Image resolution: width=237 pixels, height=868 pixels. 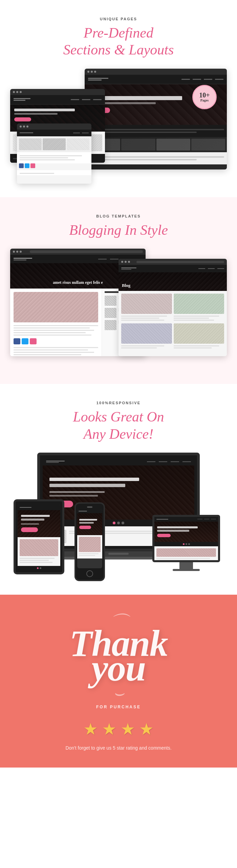 What do you see at coordinates (58, 92) in the screenshot?
I see `browser-bar-mid` at bounding box center [58, 92].